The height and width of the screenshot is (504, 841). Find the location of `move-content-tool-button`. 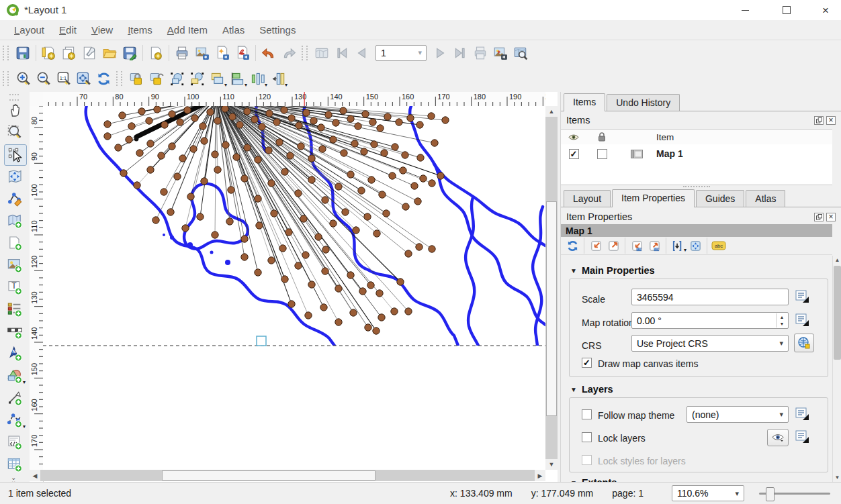

move-content-tool-button is located at coordinates (15, 177).